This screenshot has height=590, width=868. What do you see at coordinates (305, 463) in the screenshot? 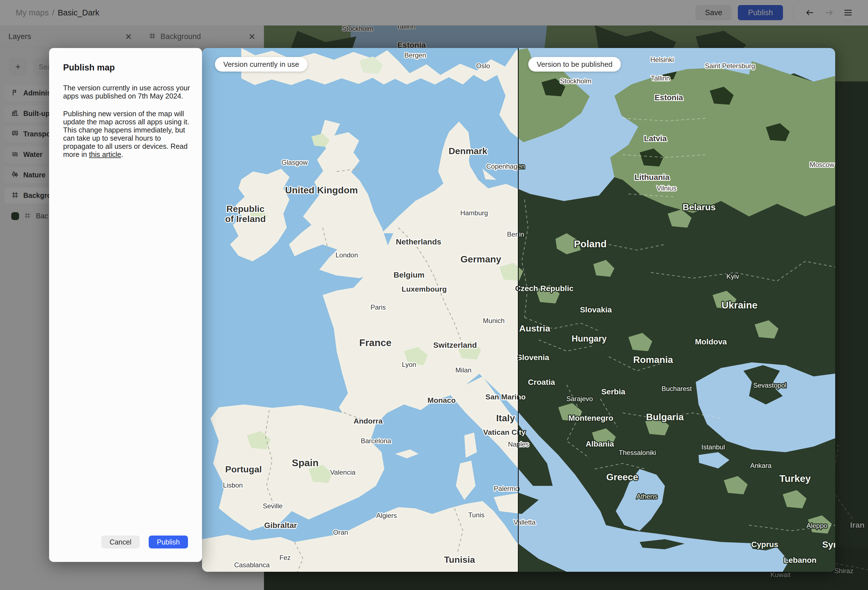
I see `map-label: Spain` at bounding box center [305, 463].